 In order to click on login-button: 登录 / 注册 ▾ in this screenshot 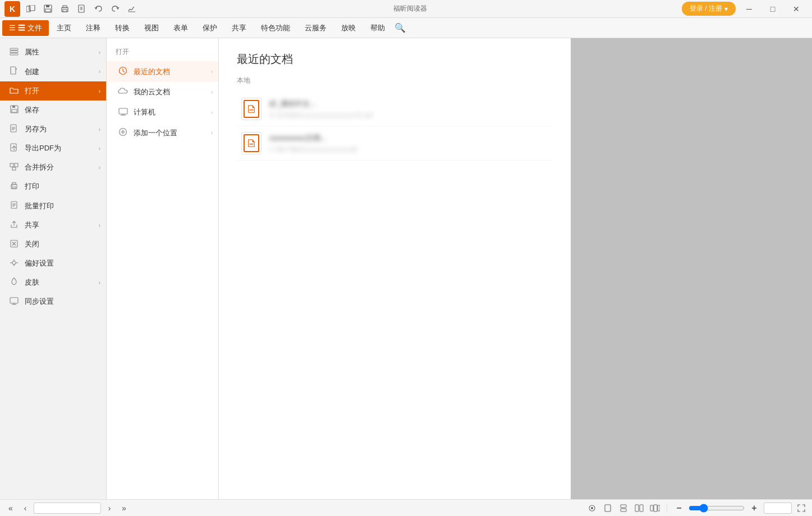, I will do `click(709, 9)`.